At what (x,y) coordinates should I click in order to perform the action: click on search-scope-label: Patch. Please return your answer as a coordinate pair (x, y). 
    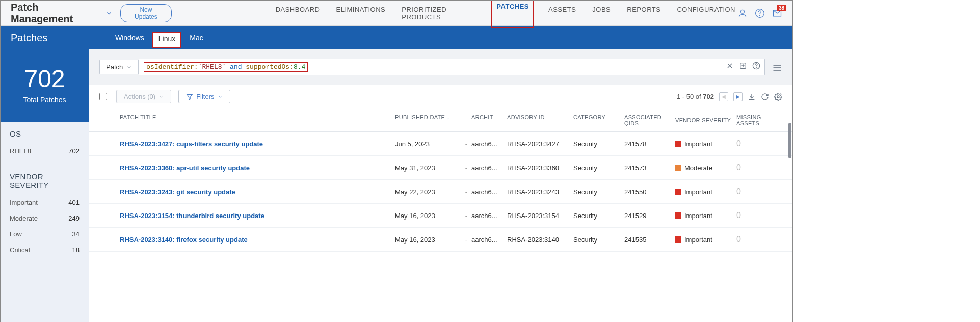
    Looking at the image, I should click on (114, 67).